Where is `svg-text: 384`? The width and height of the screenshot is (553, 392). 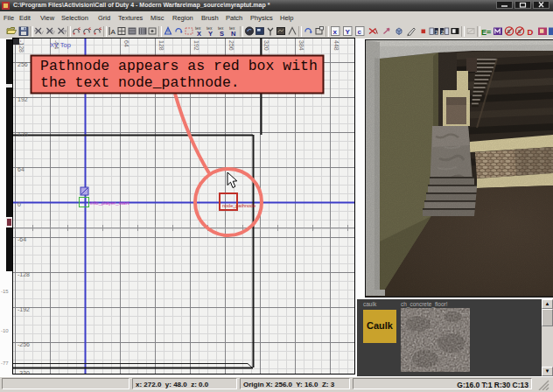 svg-text: 384 is located at coordinates (301, 46).